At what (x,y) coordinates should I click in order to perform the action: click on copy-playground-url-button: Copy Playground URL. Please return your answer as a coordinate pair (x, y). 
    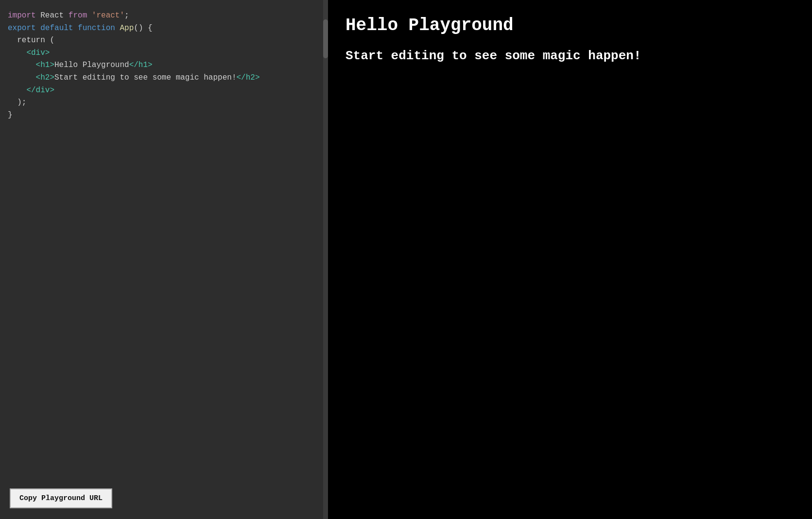
    Looking at the image, I should click on (61, 498).